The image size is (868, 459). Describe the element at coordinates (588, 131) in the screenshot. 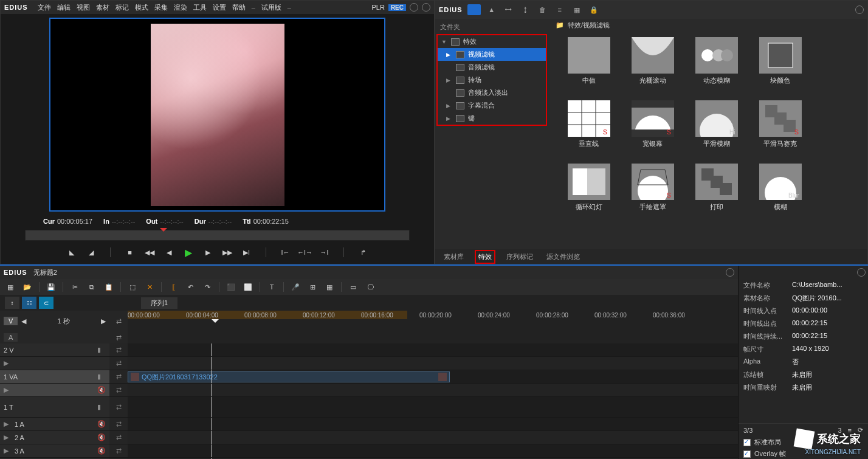

I see `fx-item: s垂直线` at that location.